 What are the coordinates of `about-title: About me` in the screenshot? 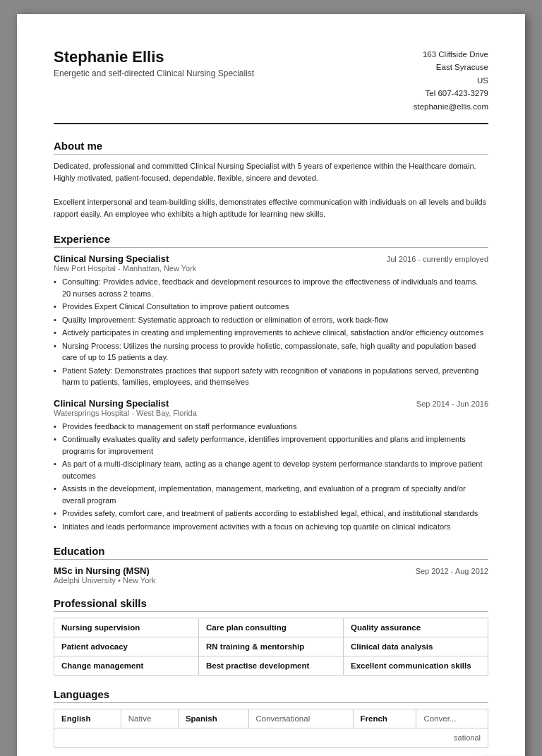 It's located at (271, 147).